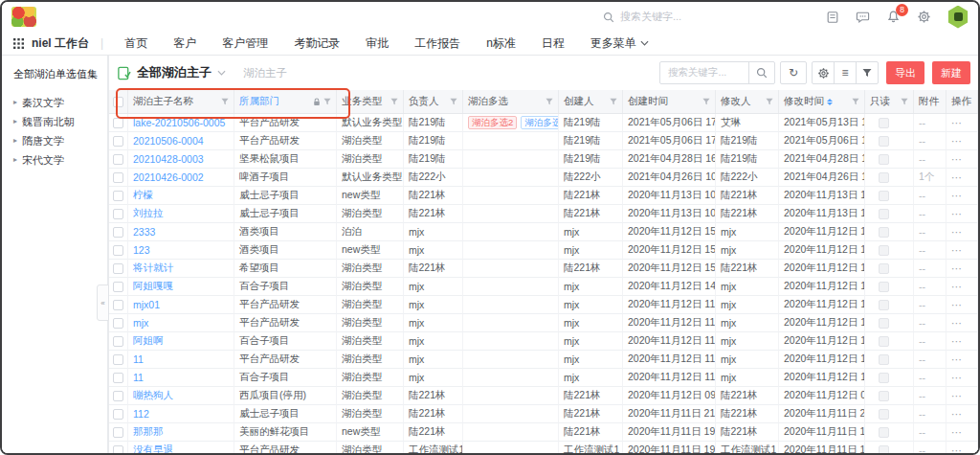 The width and height of the screenshot is (980, 455). What do you see at coordinates (924, 17) in the screenshot?
I see `settings-gear-icon` at bounding box center [924, 17].